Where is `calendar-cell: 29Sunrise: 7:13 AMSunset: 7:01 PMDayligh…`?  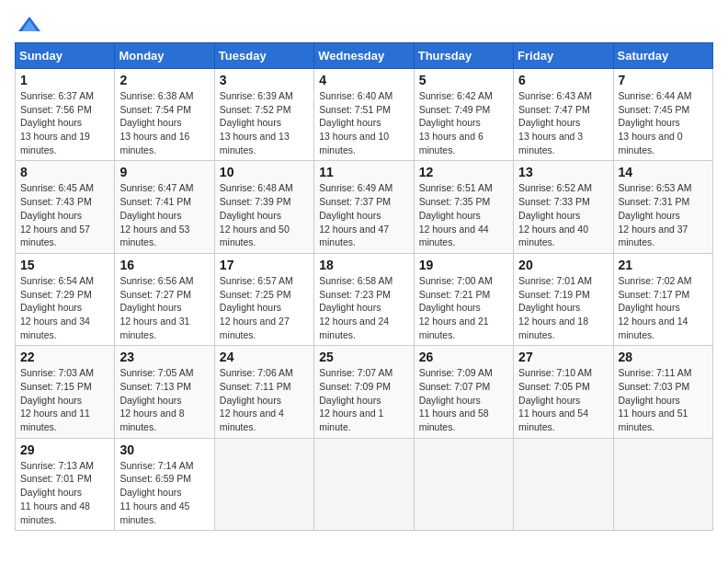
calendar-cell: 29Sunrise: 7:13 AMSunset: 7:01 PMDayligh… is located at coordinates (65, 484).